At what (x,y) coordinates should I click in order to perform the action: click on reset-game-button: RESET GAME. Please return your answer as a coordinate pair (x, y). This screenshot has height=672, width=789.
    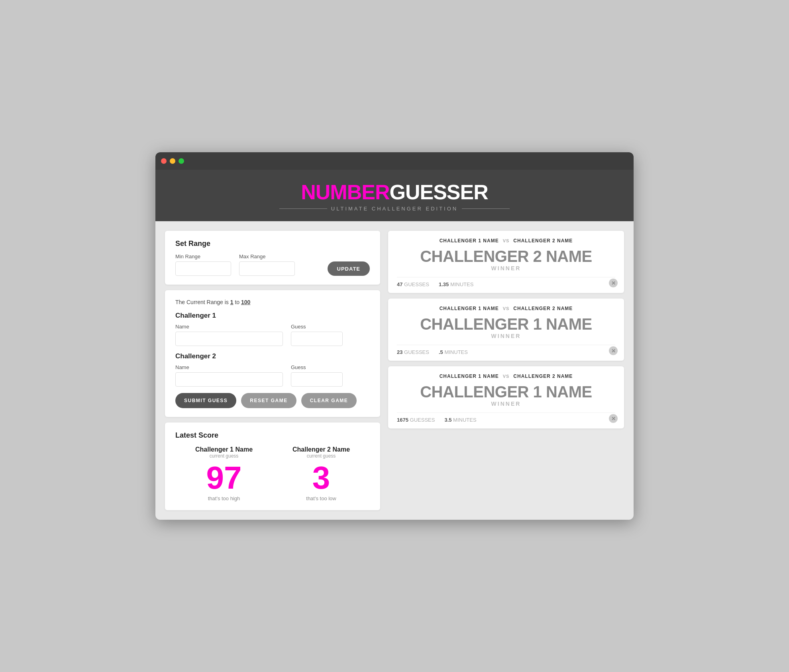
    Looking at the image, I should click on (269, 401).